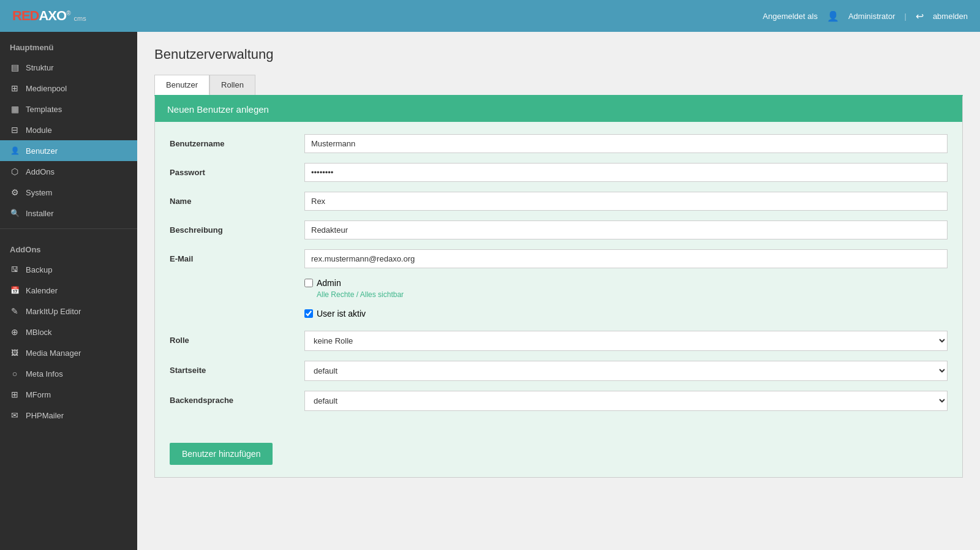 Image resolution: width=980 pixels, height=550 pixels. I want to click on sidebar-label-markitup: MarkItUp Editor, so click(53, 311).